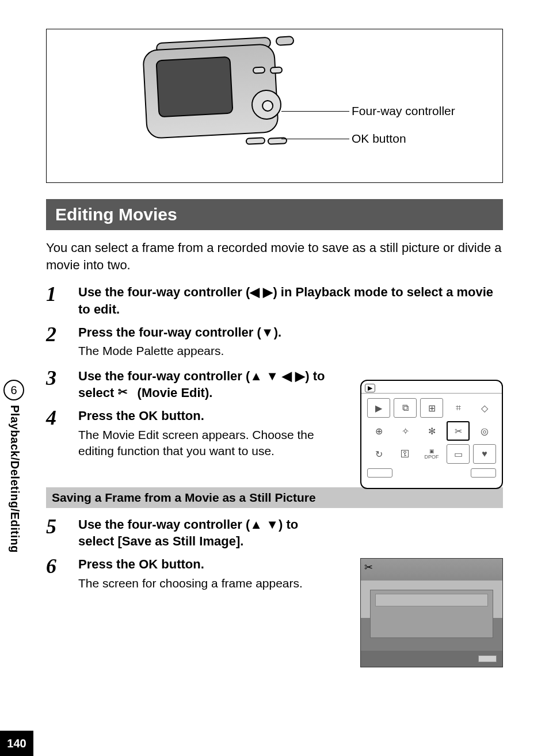  Describe the element at coordinates (405, 454) in the screenshot. I see `palette-cell: ⚿` at that location.